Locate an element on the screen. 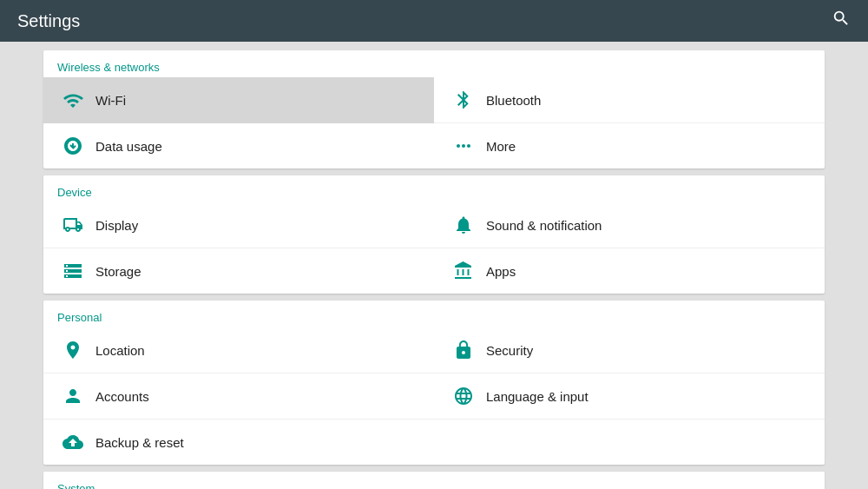  bluetooth-icon is located at coordinates (464, 100).